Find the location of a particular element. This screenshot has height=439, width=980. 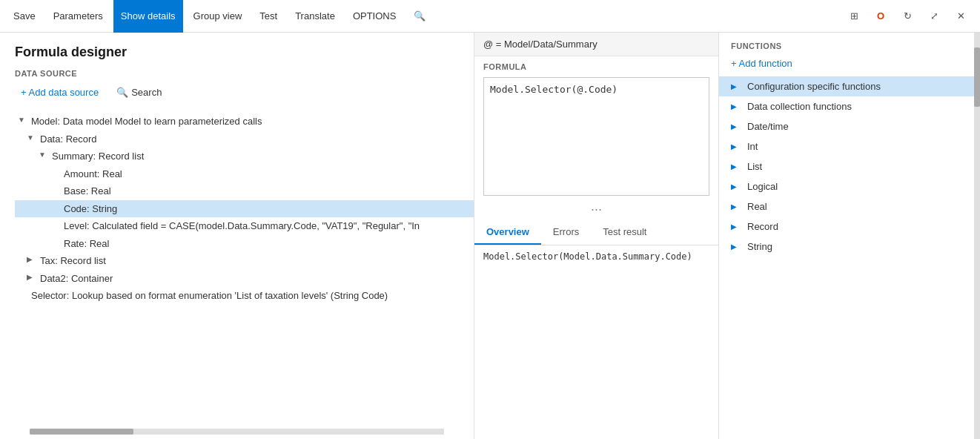

tree-item-label: Base: Real is located at coordinates (87, 191).